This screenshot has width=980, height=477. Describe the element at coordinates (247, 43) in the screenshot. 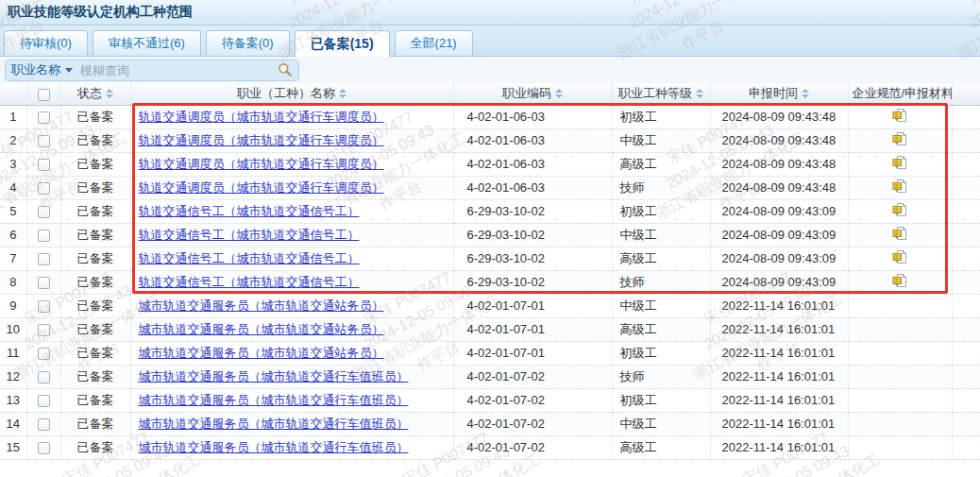

I see `tab-3: 待备案(0)` at that location.